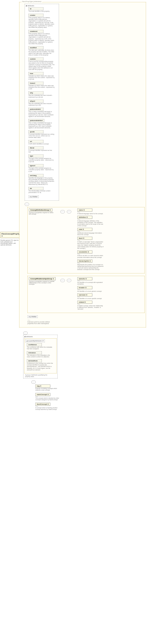 This screenshot has width=147, height=644. Describe the element at coordinates (91, 308) in the screenshot. I see `element-desc: A related concept, where the relationshi…` at that location.